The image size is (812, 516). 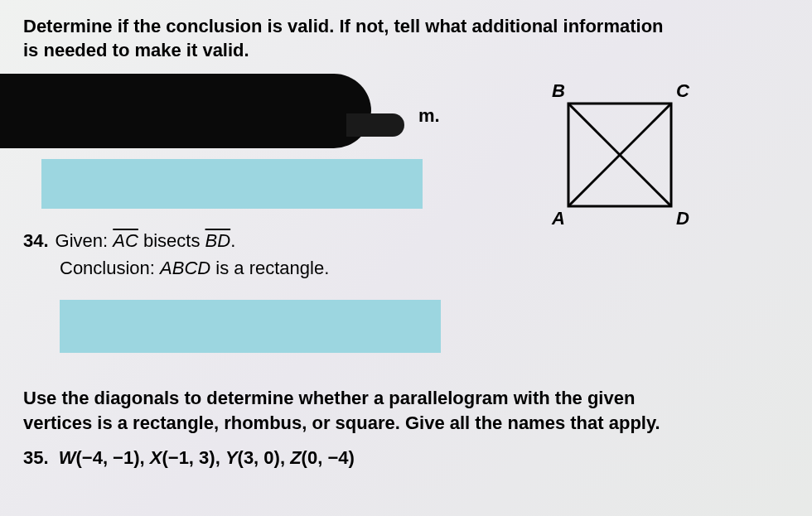 What do you see at coordinates (85, 240) in the screenshot?
I see `given-label: Given:` at bounding box center [85, 240].